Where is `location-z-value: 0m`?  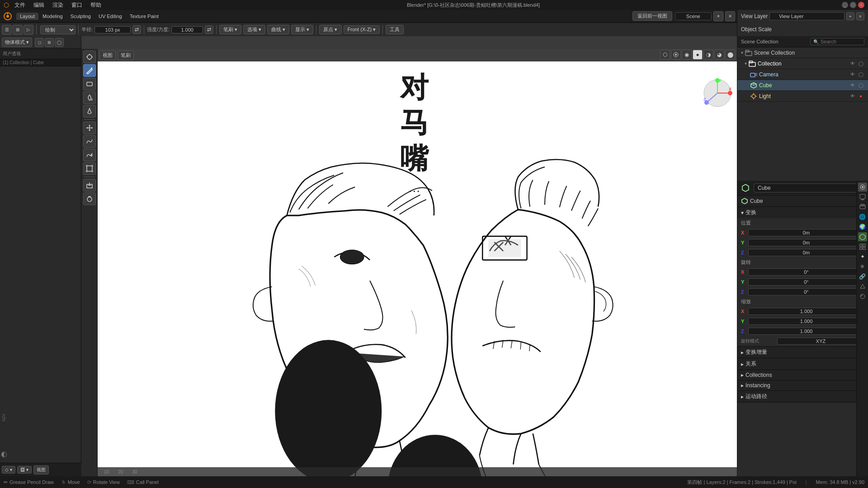 location-z-value: 0m is located at coordinates (807, 253).